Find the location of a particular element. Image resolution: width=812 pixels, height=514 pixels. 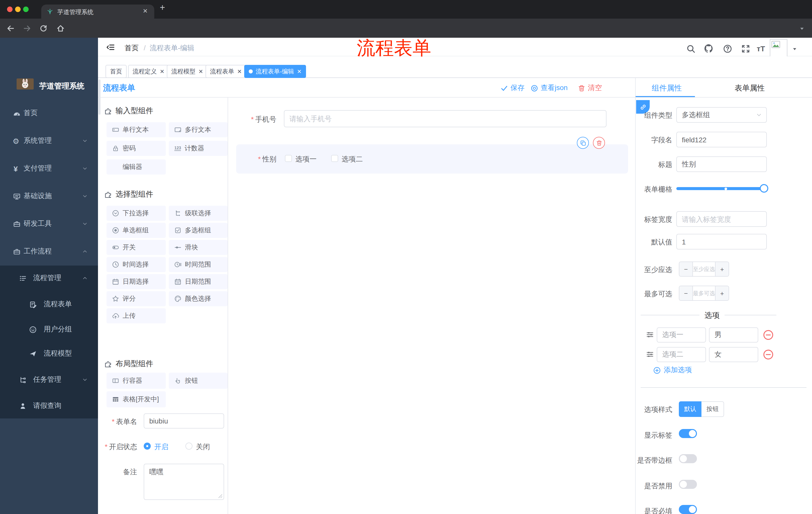

selected-component-block is located at coordinates (432, 159).